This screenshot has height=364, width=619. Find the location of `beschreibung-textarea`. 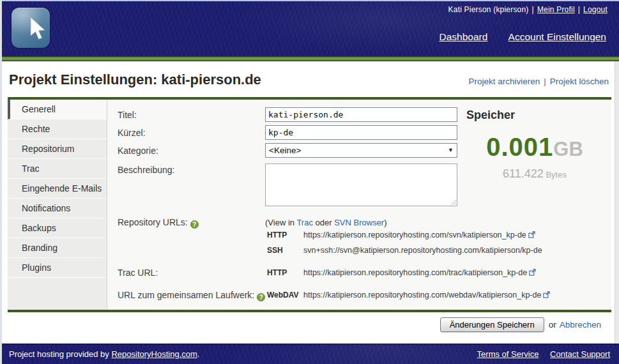

beschreibung-textarea is located at coordinates (362, 185).